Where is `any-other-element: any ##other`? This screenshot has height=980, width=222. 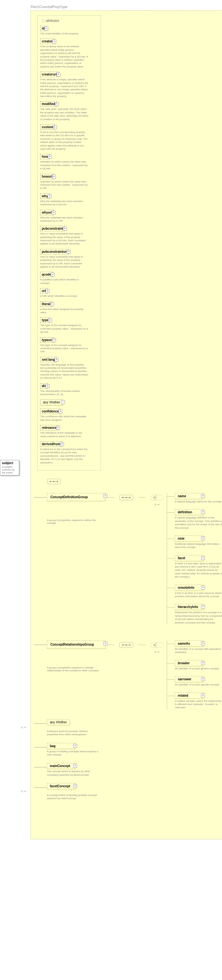
any-other-element: any ##other is located at coordinates (58, 722).